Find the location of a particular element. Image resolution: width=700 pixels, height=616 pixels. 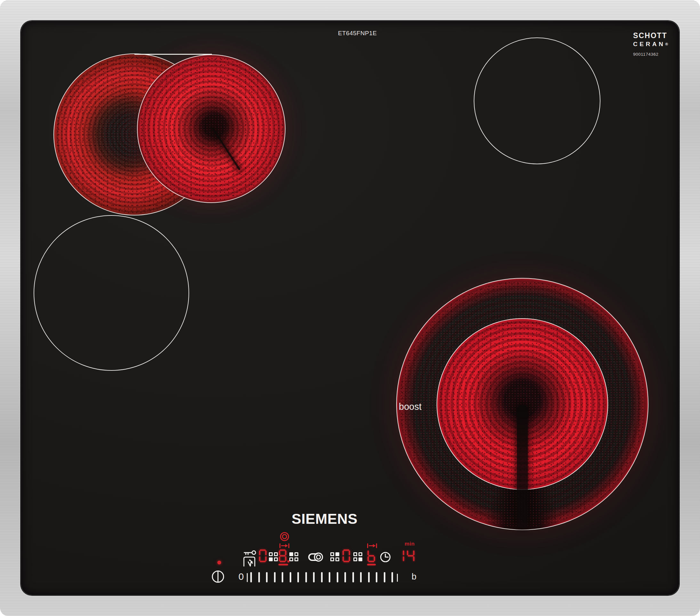

power-icon is located at coordinates (218, 577).